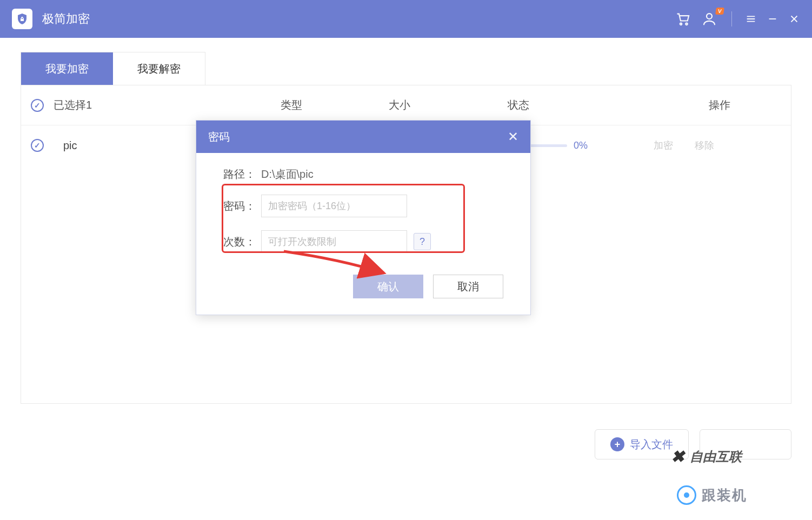 Image resolution: width=812 pixels, height=520 pixels. Describe the element at coordinates (334, 206) in the screenshot. I see `password-input` at that location.